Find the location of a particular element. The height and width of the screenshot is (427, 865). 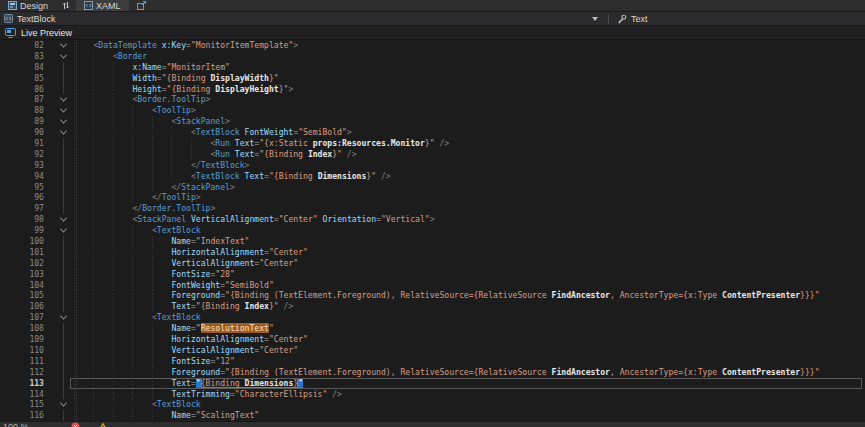

property-combo: Text is located at coordinates (632, 18).